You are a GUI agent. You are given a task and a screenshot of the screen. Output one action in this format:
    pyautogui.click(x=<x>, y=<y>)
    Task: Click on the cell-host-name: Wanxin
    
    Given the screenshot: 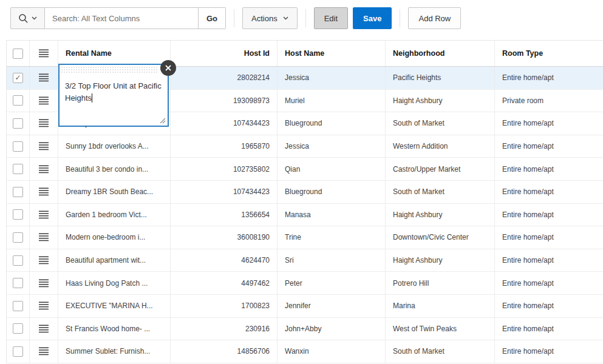 What is the action you would take?
    pyautogui.click(x=332, y=352)
    